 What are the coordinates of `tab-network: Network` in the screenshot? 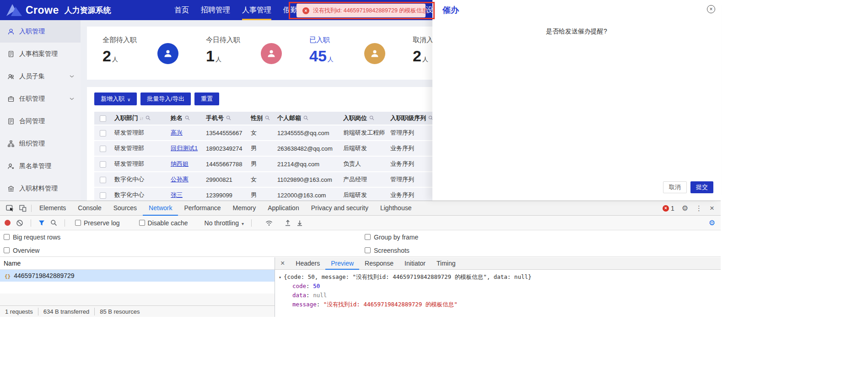 It's located at (160, 208).